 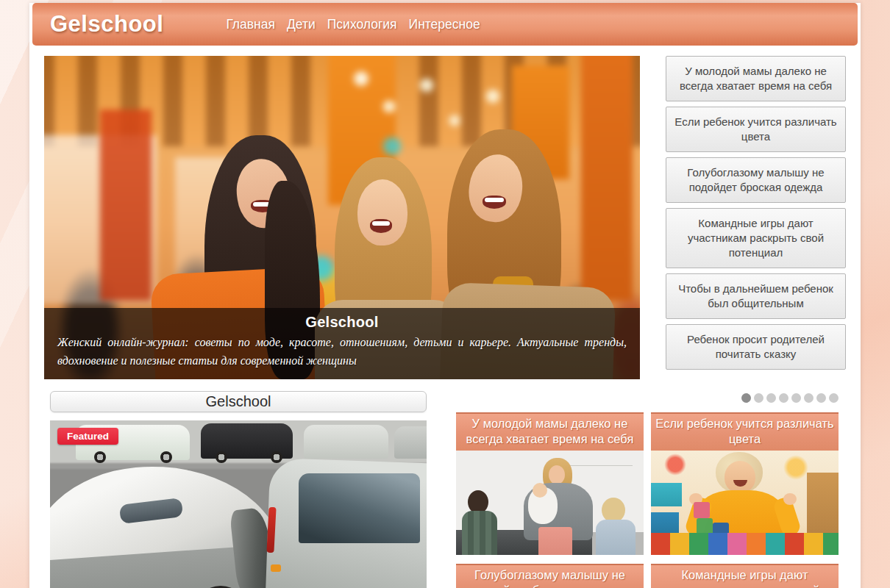 I want to click on sidebar-link-sociable: Чтобы в дальнейшем ребенок был общительн…, so click(x=756, y=296).